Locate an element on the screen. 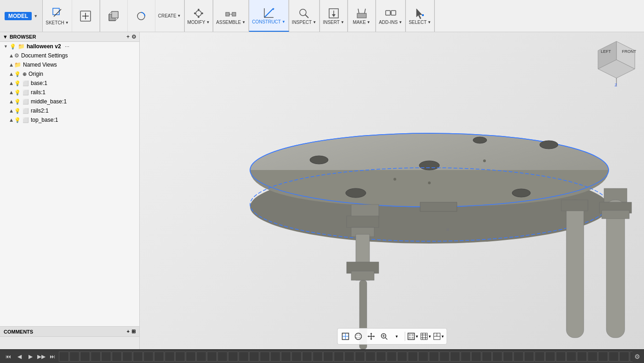  create-menu: CREATE ▼ is located at coordinates (170, 16).